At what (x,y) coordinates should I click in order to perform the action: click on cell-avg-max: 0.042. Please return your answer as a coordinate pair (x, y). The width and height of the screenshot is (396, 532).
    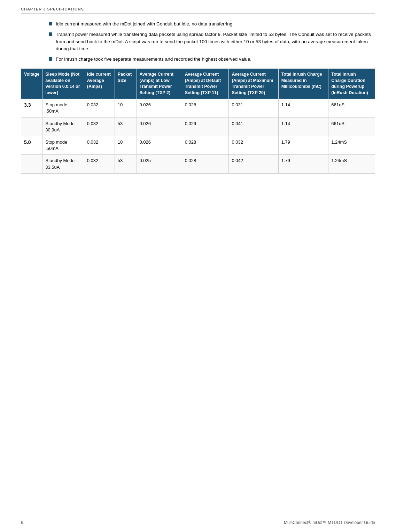
    Looking at the image, I should click on (254, 164).